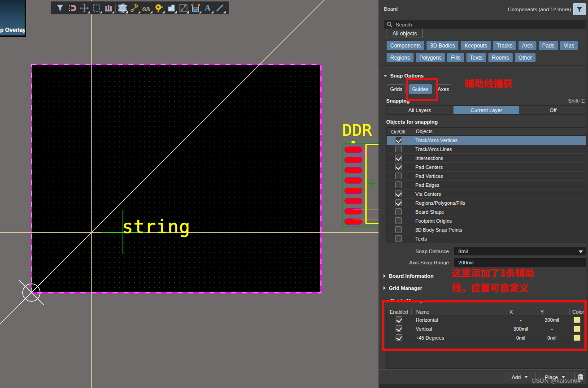 This screenshot has width=588, height=388. Describe the element at coordinates (426, 167) in the screenshot. I see `snap-object-label: Pad Centers` at that location.